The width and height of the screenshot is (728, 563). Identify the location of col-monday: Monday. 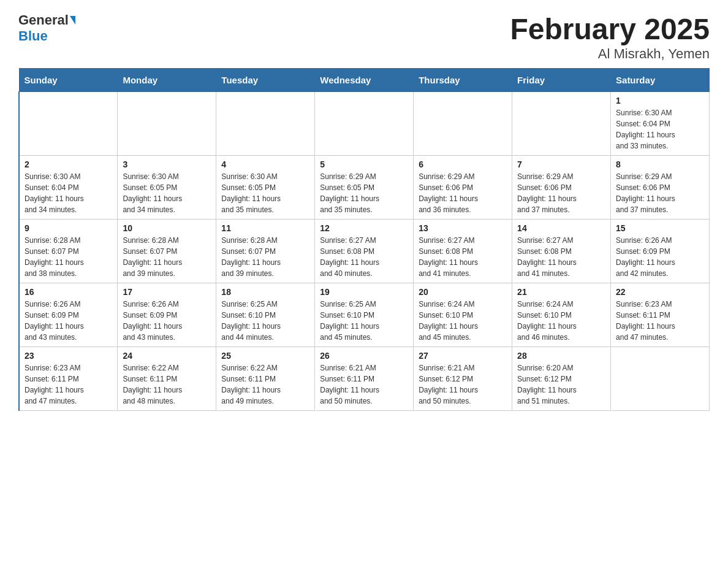
(167, 80).